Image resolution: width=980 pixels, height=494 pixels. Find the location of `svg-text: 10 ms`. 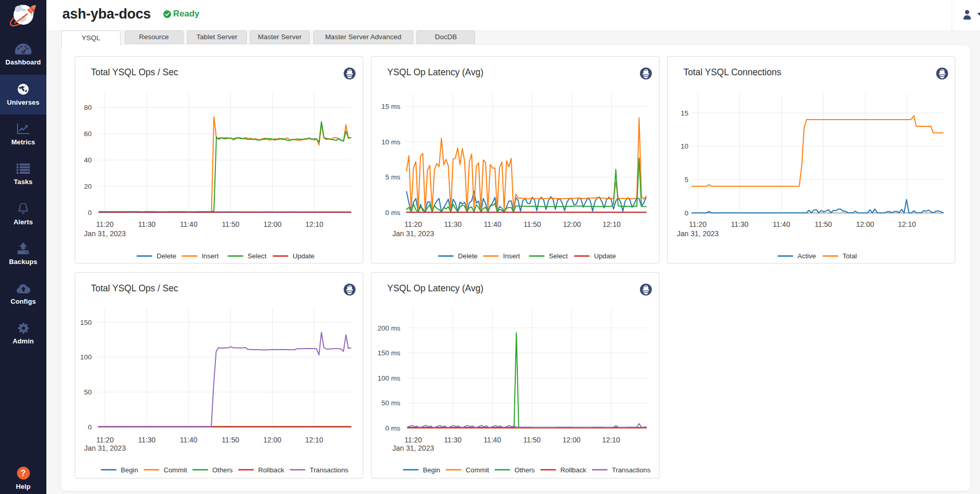

svg-text: 10 ms is located at coordinates (391, 142).